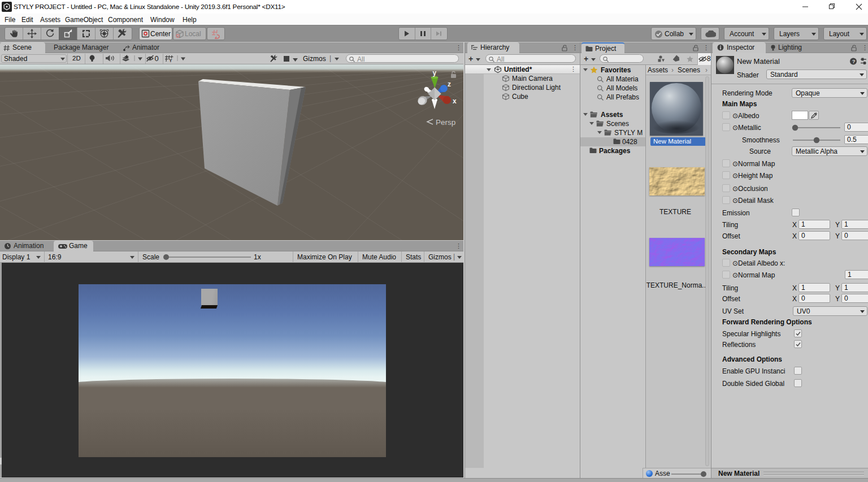  What do you see at coordinates (157, 59) in the screenshot?
I see `svg-text: 0` at bounding box center [157, 59].